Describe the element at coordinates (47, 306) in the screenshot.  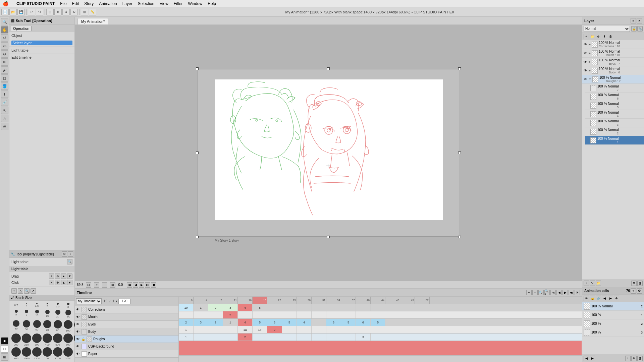
I see `brush-size-2: 2` at that location.